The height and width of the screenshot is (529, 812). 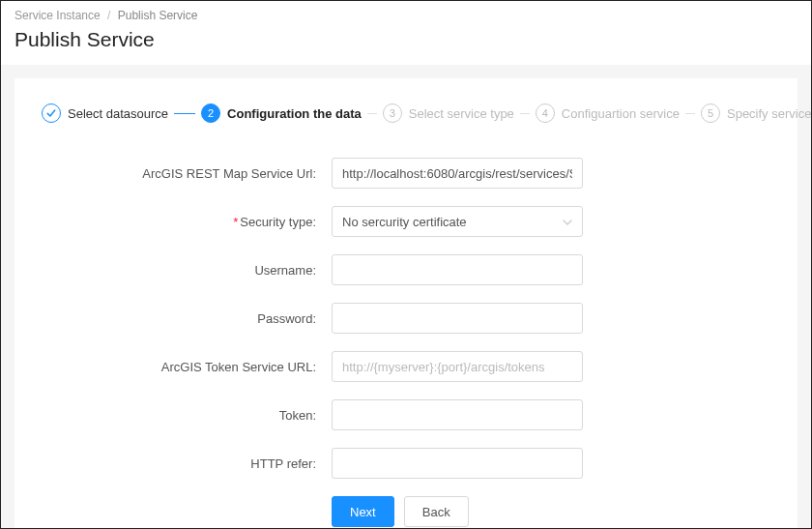 I want to click on step-number-icon: 4, so click(x=545, y=113).